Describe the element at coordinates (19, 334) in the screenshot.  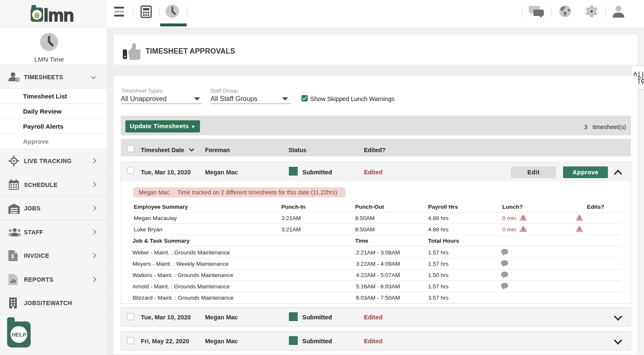
I see `svg-text: HELP` at that location.